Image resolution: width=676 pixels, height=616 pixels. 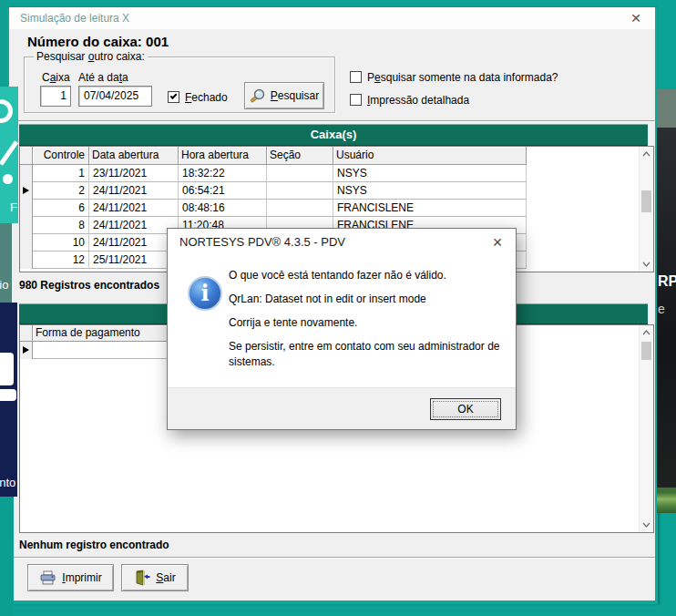 What do you see at coordinates (174, 96) in the screenshot?
I see `check-icon` at bounding box center [174, 96].